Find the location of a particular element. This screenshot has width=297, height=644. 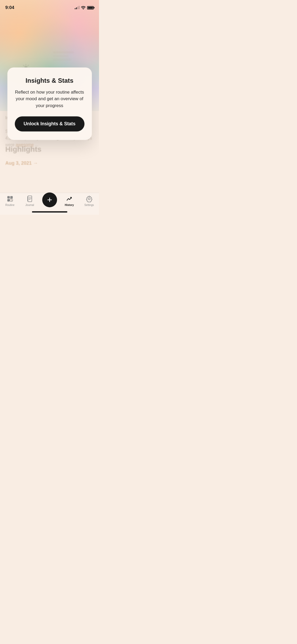

insights-modal: Insights & Stats Reflect on how your rou… is located at coordinates (50, 104).